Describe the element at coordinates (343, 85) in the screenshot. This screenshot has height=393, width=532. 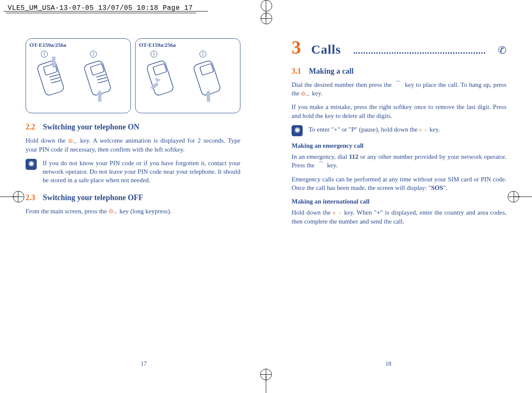
I see `text: Dial the desired number then press the` at that location.